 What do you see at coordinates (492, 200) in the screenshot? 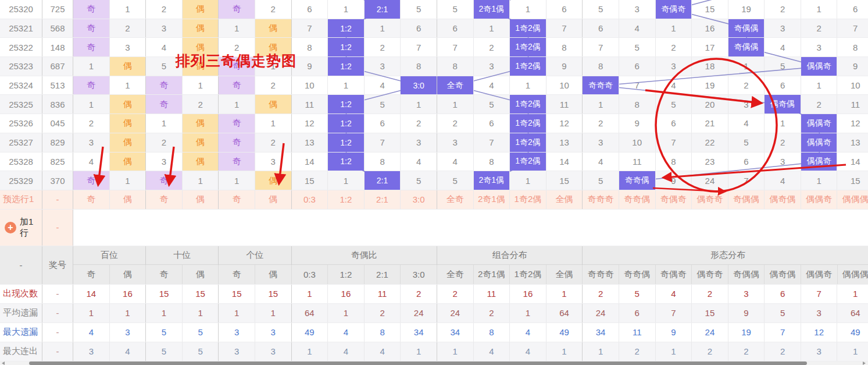
I see `preselect-cell: 2奇1偶` at bounding box center [492, 200].